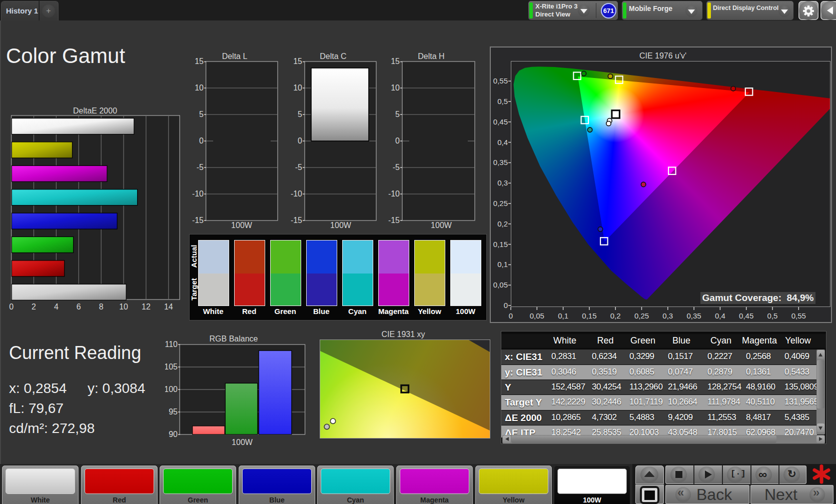 The width and height of the screenshot is (836, 504). Describe the element at coordinates (101, 307) in the screenshot. I see `svg-text: 8` at that location.